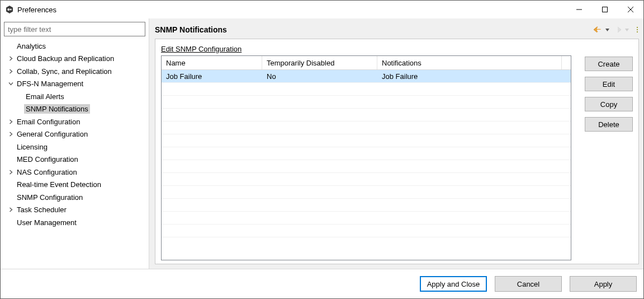 The image size is (644, 299). What do you see at coordinates (75, 185) in the screenshot?
I see `tree-item: Real-time Event Detection` at bounding box center [75, 185].